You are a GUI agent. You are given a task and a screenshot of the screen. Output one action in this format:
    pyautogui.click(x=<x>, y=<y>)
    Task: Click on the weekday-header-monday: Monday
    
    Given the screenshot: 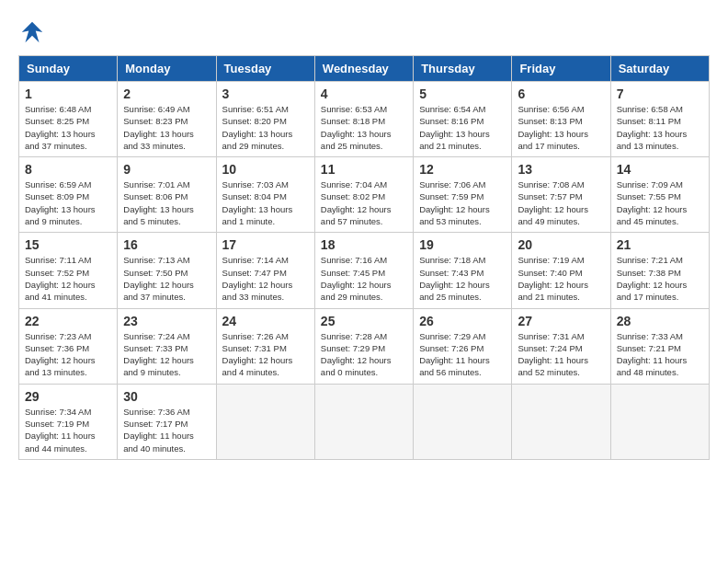 What is the action you would take?
    pyautogui.click(x=167, y=69)
    